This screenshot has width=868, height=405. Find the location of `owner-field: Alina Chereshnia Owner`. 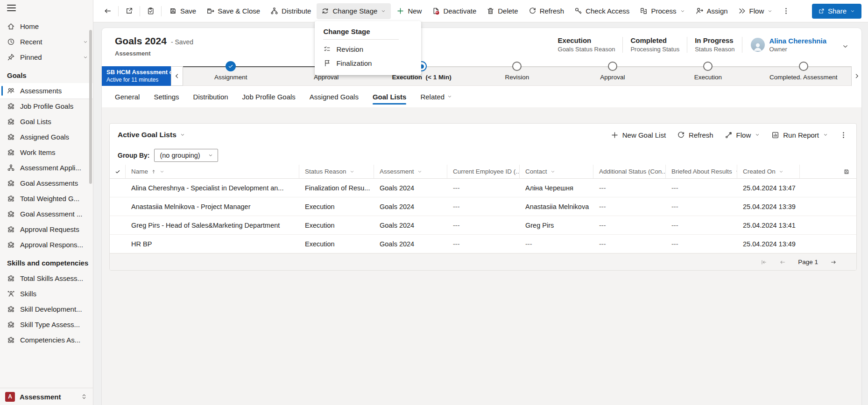

owner-field: Alina Chereshnia Owner is located at coordinates (787, 45).